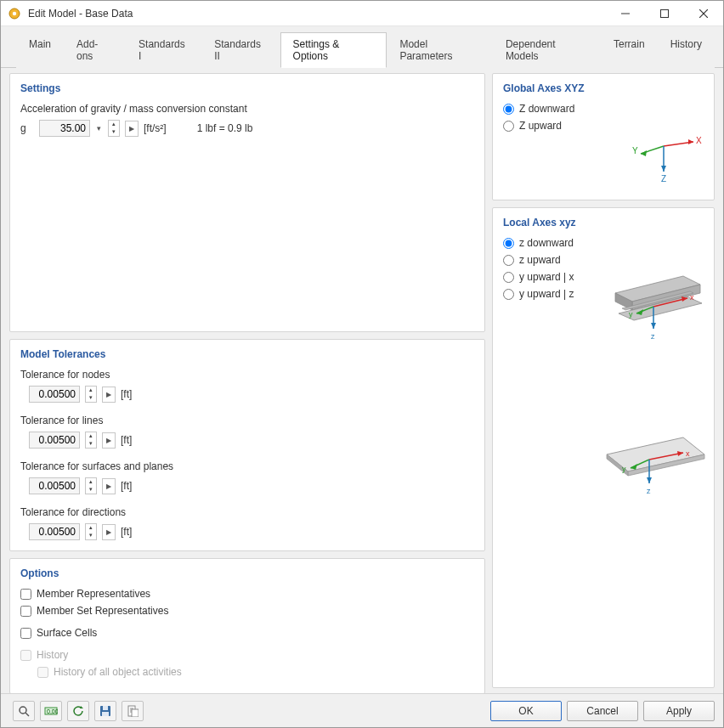 Image resolution: width=724 pixels, height=728 pixels. Describe the element at coordinates (247, 109) in the screenshot. I see `gravity-label: Acceleration of gravity / mass conversio…` at that location.